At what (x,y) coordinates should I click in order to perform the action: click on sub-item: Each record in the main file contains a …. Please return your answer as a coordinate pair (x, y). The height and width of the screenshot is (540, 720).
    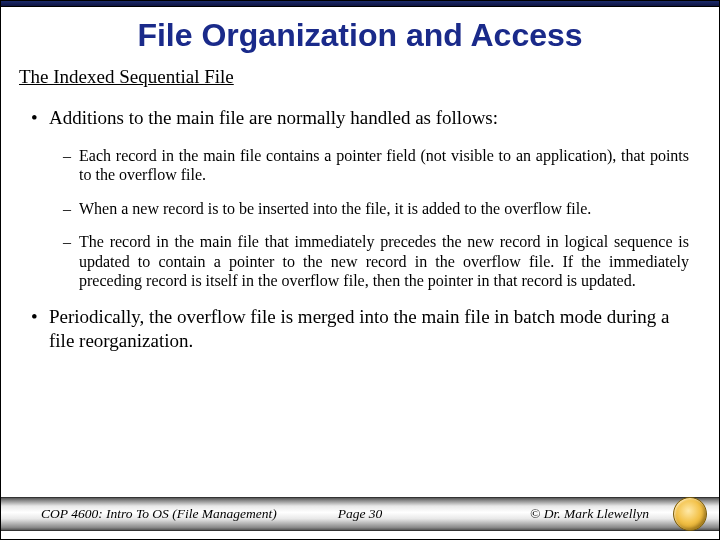
    Looking at the image, I should click on (376, 166).